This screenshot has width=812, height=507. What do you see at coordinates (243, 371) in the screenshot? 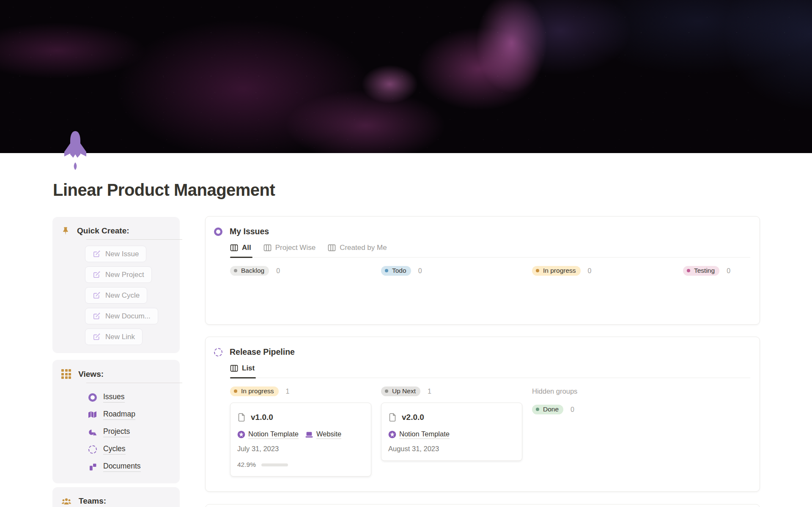
I see `tab-list: List` at bounding box center [243, 371].